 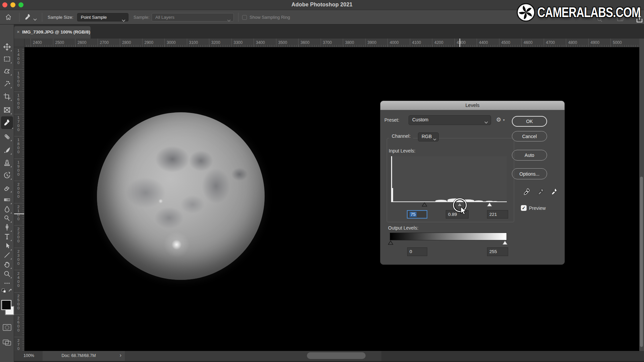 I want to click on black-point-eyedropper-icon, so click(x=527, y=192).